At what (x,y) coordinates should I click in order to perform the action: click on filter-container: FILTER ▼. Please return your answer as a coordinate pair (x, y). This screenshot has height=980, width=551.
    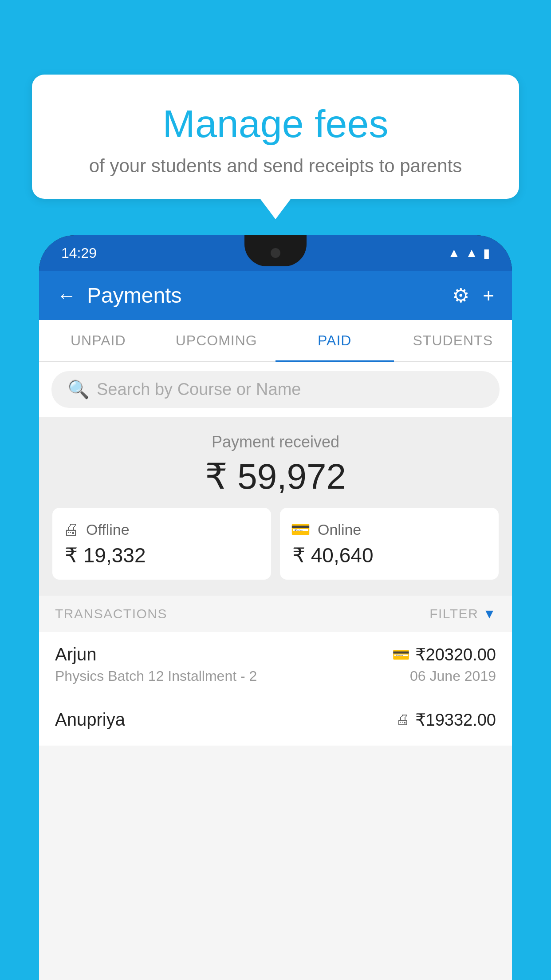
    Looking at the image, I should click on (463, 614).